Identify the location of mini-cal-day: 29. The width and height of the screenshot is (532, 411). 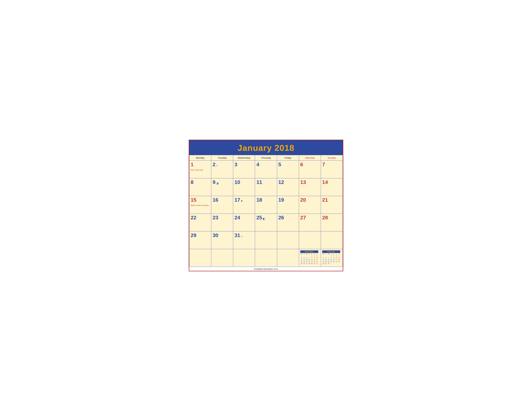
(312, 264).